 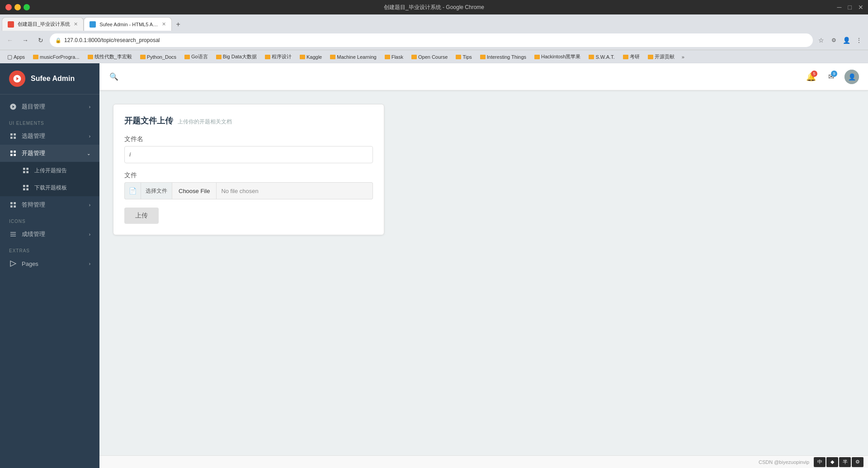 What do you see at coordinates (859, 40) in the screenshot?
I see `menu-icon: ⋮` at bounding box center [859, 40].